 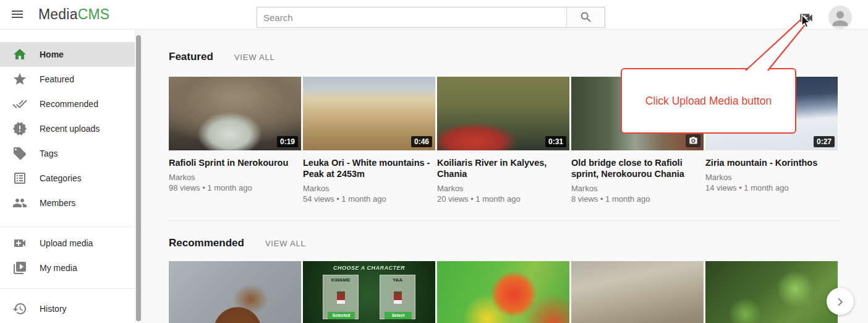 I want to click on thumb-text: YAA, so click(x=398, y=279).